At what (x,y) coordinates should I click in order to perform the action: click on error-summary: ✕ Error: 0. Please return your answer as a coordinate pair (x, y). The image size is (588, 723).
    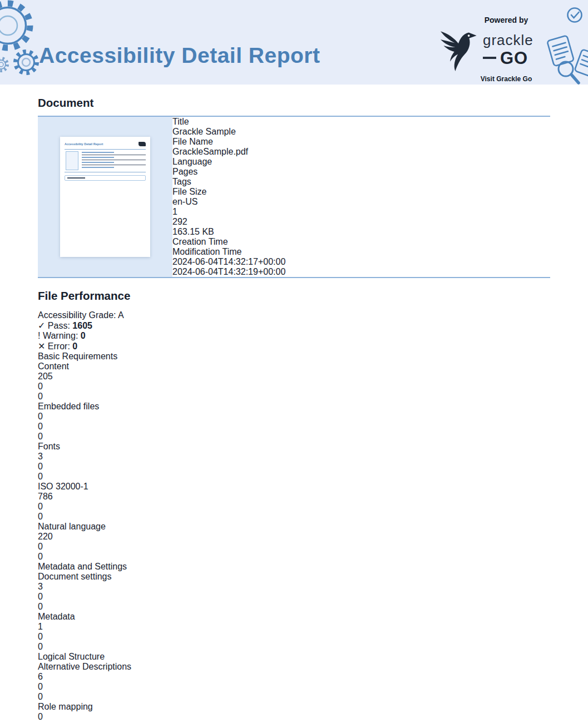
    Looking at the image, I should click on (294, 346).